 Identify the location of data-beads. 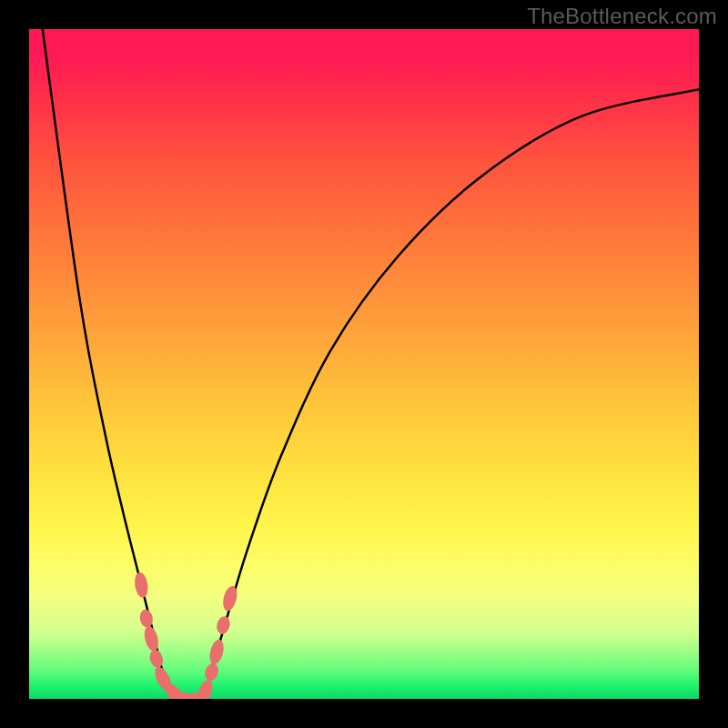
(186, 635).